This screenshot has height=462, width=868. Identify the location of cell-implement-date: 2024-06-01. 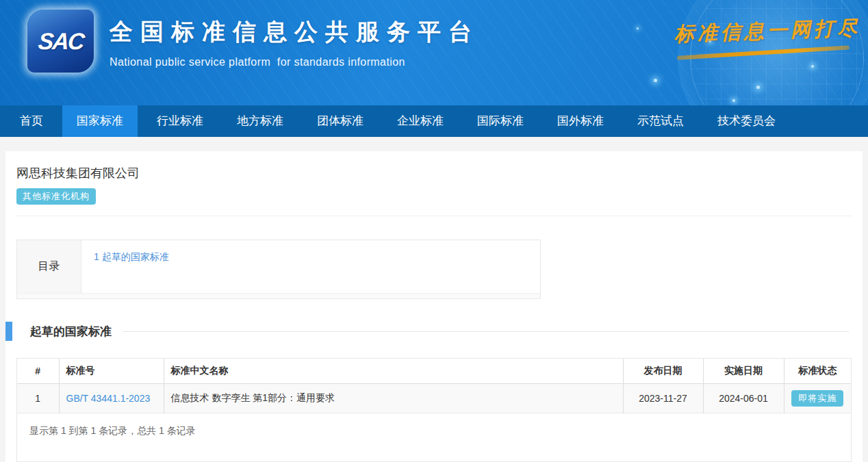
(743, 398).